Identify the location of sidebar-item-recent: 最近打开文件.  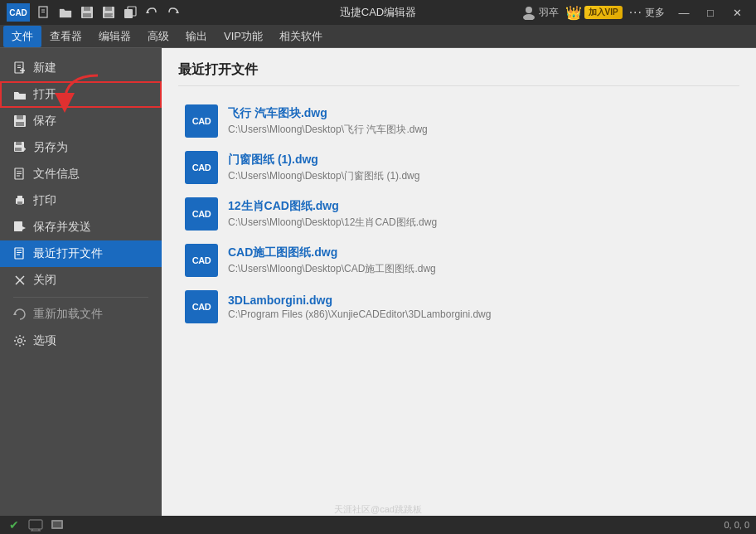
(81, 254).